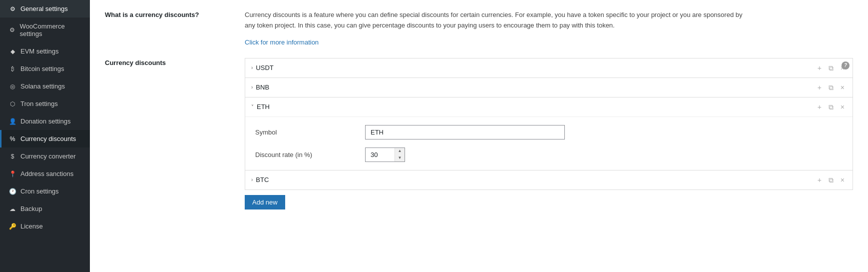  What do you see at coordinates (549, 107) in the screenshot?
I see `discount-item-eth-header: ˅ ETH + ⧉ ×` at bounding box center [549, 107].